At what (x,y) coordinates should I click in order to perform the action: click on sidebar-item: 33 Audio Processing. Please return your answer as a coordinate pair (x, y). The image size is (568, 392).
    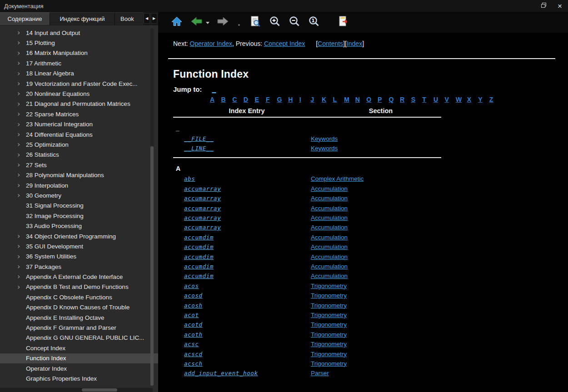
    Looking at the image, I should click on (79, 226).